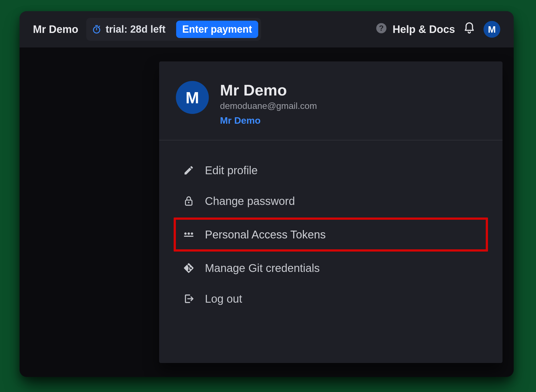  Describe the element at coordinates (331, 268) in the screenshot. I see `menu-item-manage-git-credentials: Manage Git credentials` at that location.